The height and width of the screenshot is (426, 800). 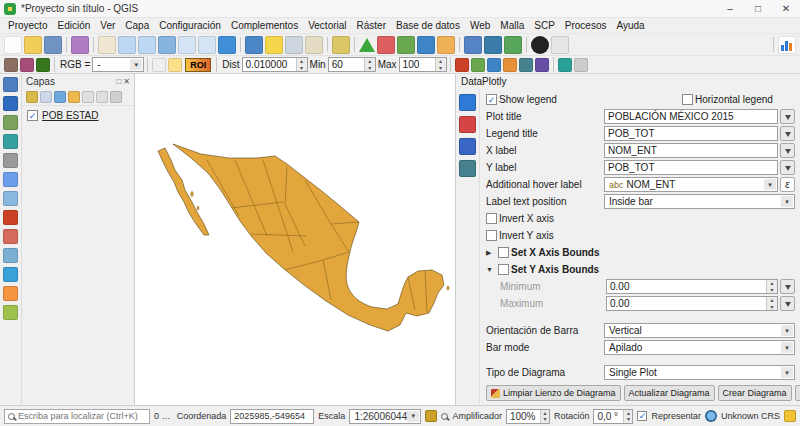 I want to click on collapse-all-icon, so click(x=102, y=97).